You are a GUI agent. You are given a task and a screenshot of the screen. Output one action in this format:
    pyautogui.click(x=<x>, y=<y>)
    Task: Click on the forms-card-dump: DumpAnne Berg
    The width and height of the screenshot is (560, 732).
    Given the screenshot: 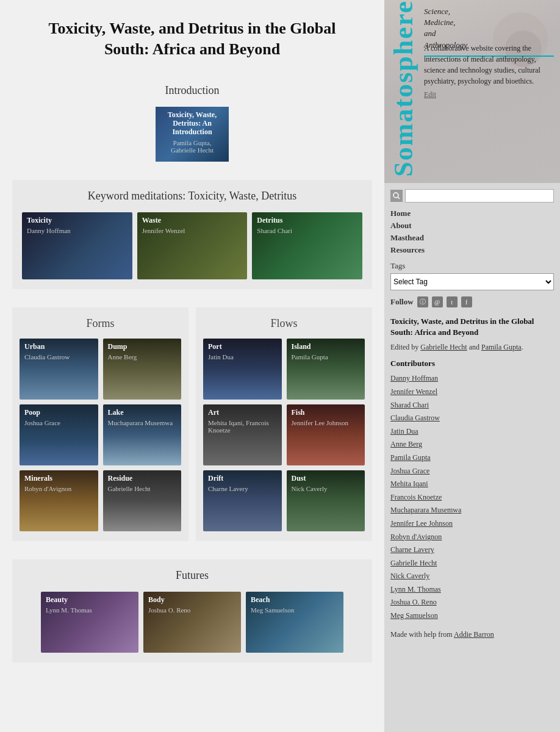 What is the action you would take?
    pyautogui.click(x=143, y=369)
    